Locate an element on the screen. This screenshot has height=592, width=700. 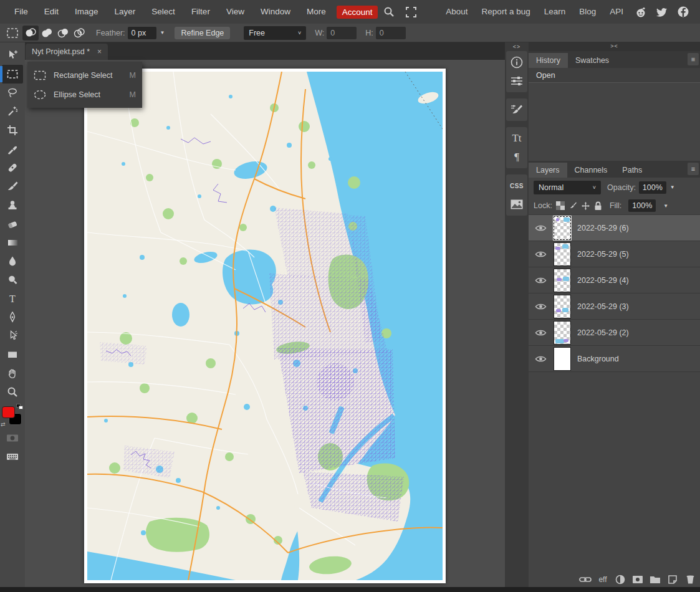
layer-effects-button: eff is located at coordinates (603, 580).